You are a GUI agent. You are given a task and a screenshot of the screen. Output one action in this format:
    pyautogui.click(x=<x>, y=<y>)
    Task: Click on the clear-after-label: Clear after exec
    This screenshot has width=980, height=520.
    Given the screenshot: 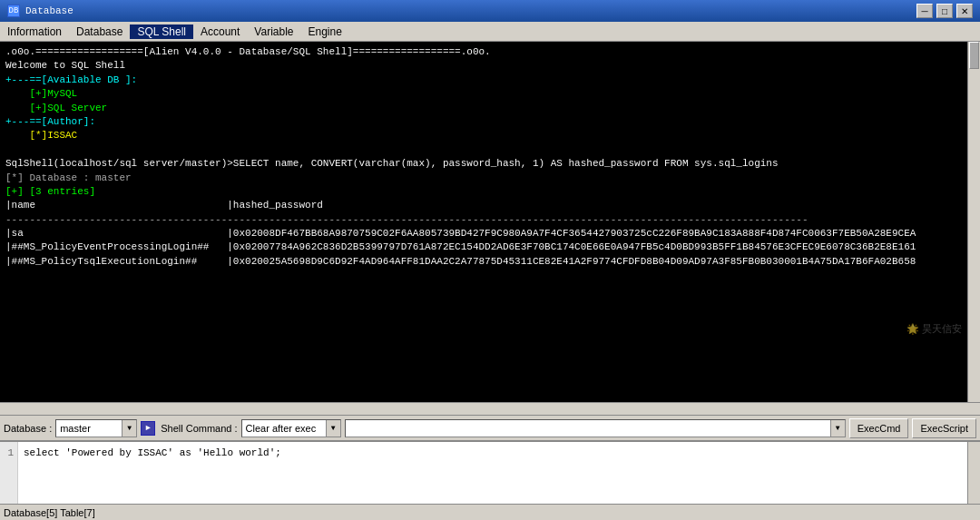 What is the action you would take?
    pyautogui.click(x=284, y=428)
    